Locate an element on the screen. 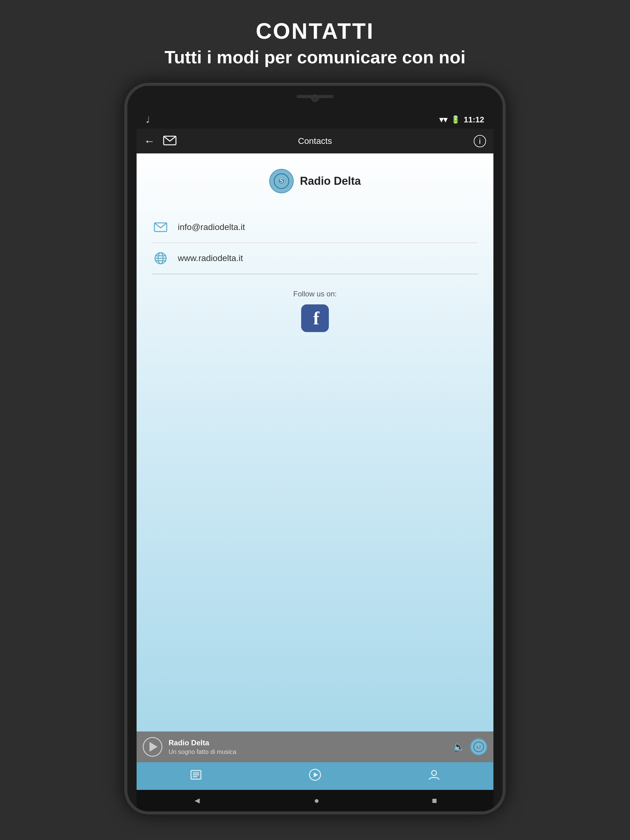 The image size is (630, 840). facebook-f-icon: f is located at coordinates (315, 318).